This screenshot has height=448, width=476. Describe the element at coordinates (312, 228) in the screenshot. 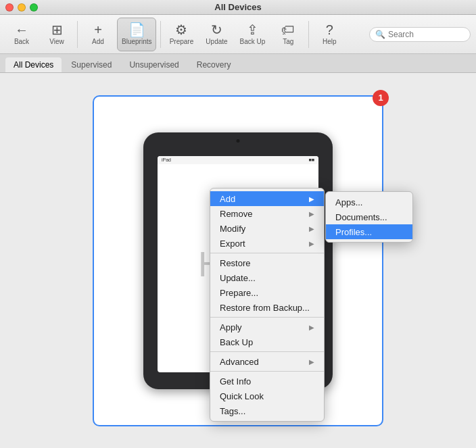

I see `menu-modify-arrow: ▶` at that location.